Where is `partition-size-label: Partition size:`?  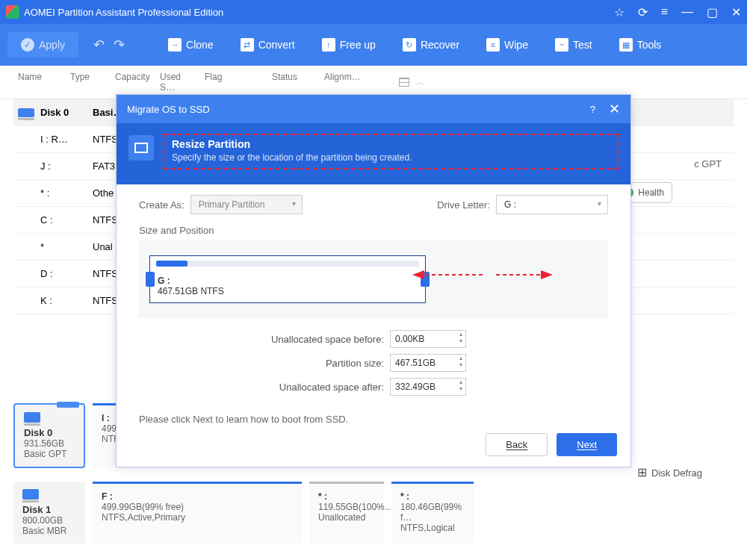
partition-size-label: Partition size: is located at coordinates (355, 363).